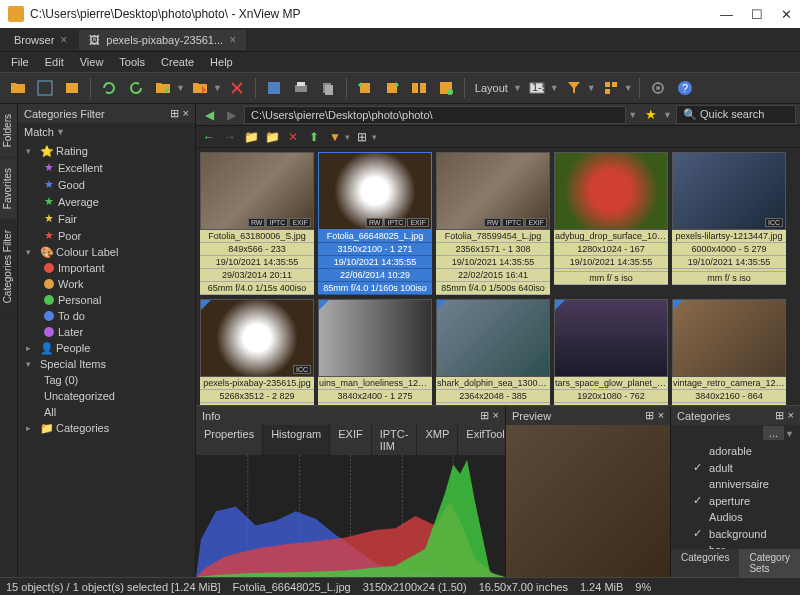 The height and width of the screenshot is (595, 800). Describe the element at coordinates (106, 364) in the screenshot. I see `tree-item: ▾Special Items` at that location.